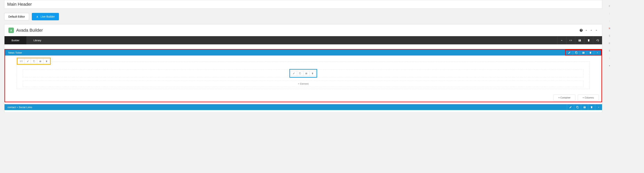  What do you see at coordinates (48, 17) in the screenshot?
I see `live-builder-label: Live Builder` at bounding box center [48, 17].